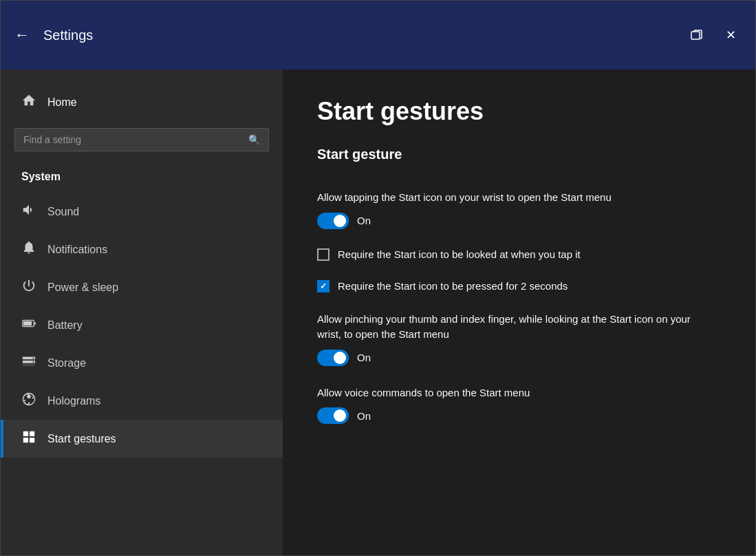  What do you see at coordinates (333, 358) in the screenshot?
I see `toggle-pinch` at bounding box center [333, 358].